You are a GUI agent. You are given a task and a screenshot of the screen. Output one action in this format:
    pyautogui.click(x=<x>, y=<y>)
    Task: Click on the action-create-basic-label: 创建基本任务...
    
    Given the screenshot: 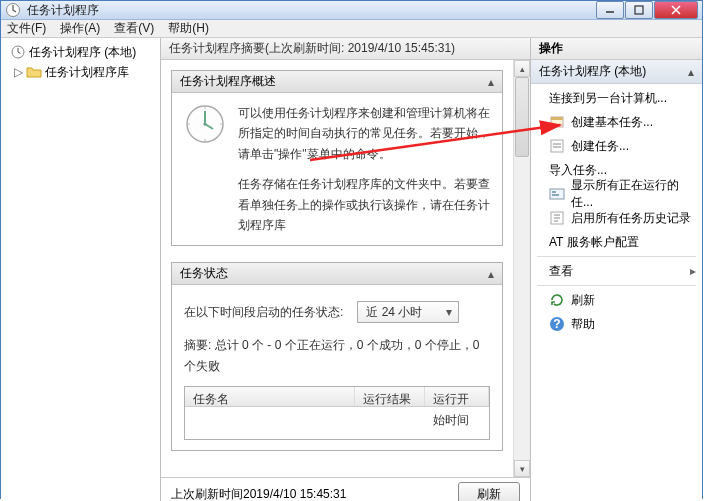 What is the action you would take?
    pyautogui.click(x=612, y=122)
    